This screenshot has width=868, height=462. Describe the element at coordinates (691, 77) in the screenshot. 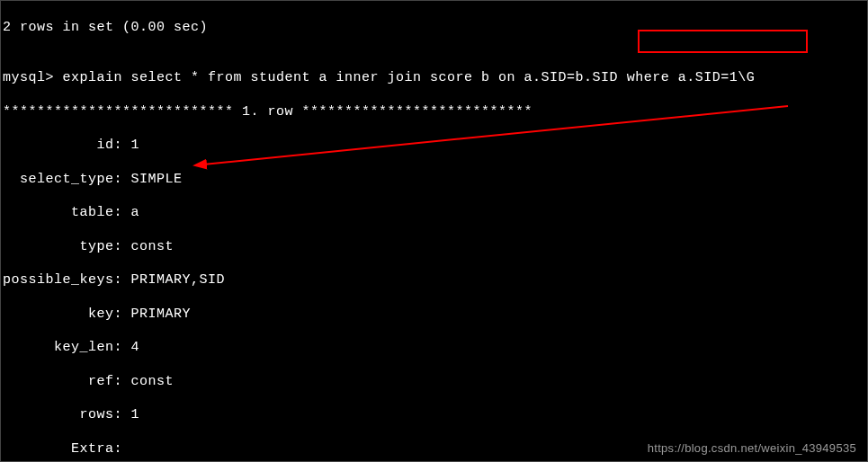

I see `query-text-highlighted: where a.SID=1\G` at that location.